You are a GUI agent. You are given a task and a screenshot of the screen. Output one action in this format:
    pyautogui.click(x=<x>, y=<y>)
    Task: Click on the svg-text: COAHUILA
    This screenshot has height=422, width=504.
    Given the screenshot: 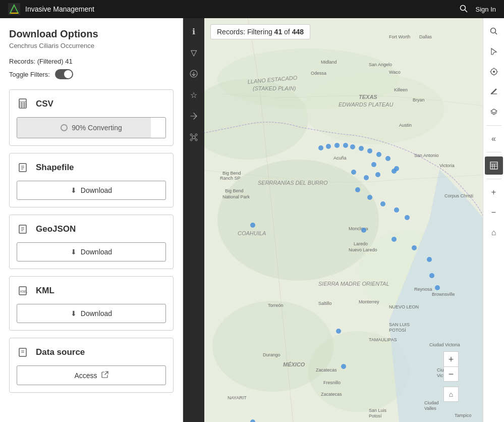 What is the action you would take?
    pyautogui.click(x=252, y=233)
    